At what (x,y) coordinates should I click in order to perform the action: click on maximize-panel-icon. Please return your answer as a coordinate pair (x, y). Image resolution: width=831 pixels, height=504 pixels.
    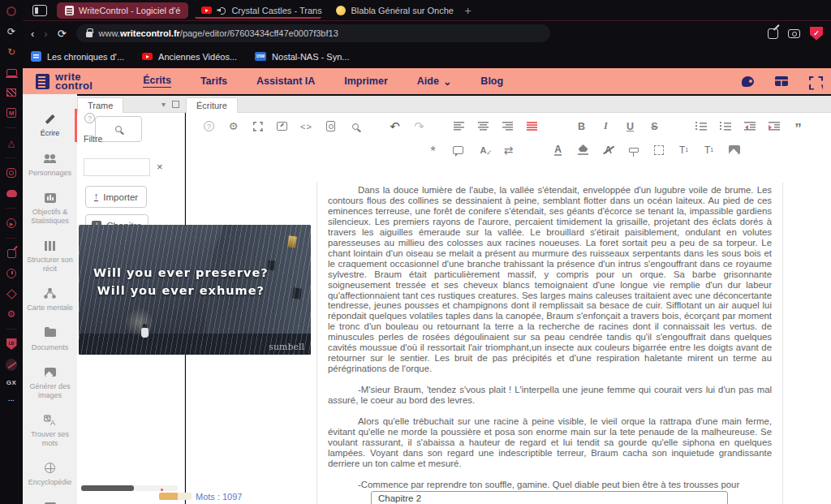
    Looking at the image, I should click on (175, 104).